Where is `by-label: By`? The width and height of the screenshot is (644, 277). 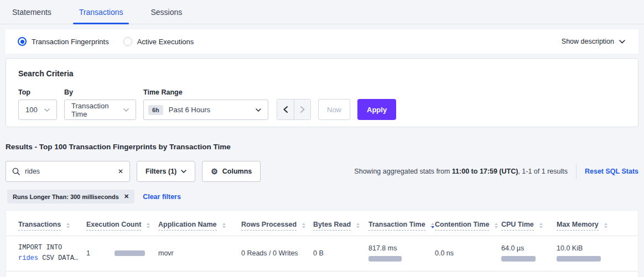 by-label: By is located at coordinates (100, 92).